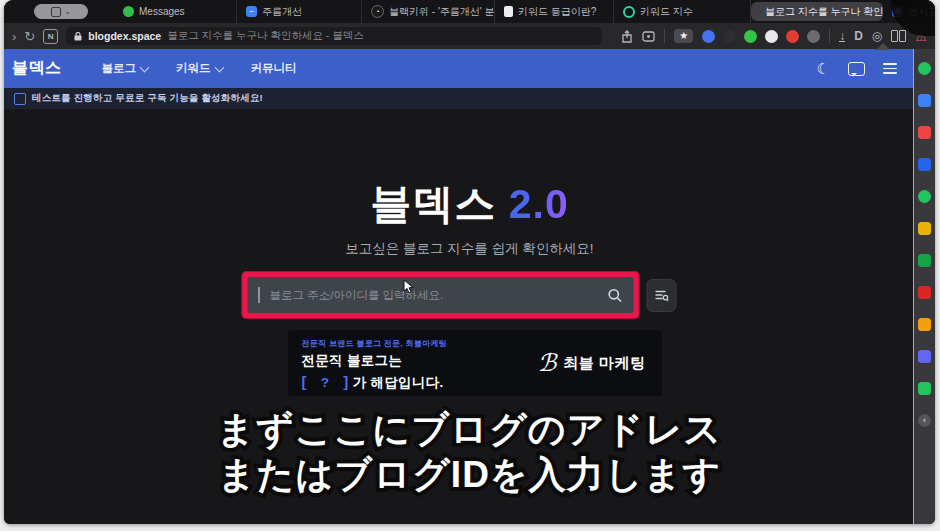 Image resolution: width=940 pixels, height=531 pixels. Describe the element at coordinates (682, 12) in the screenshot. I see `tab-keyword-index: 키워드 지수` at that location.